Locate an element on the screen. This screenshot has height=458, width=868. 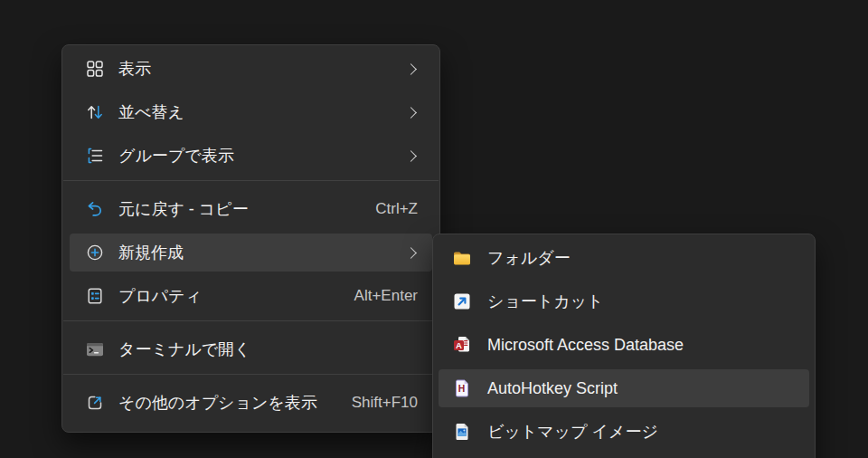
view-grid-icon is located at coordinates (95, 69).